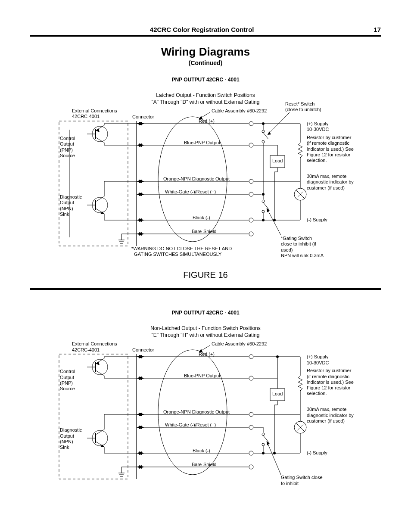  I want to click on fig17-connector-lbl: Connector, so click(143, 350).